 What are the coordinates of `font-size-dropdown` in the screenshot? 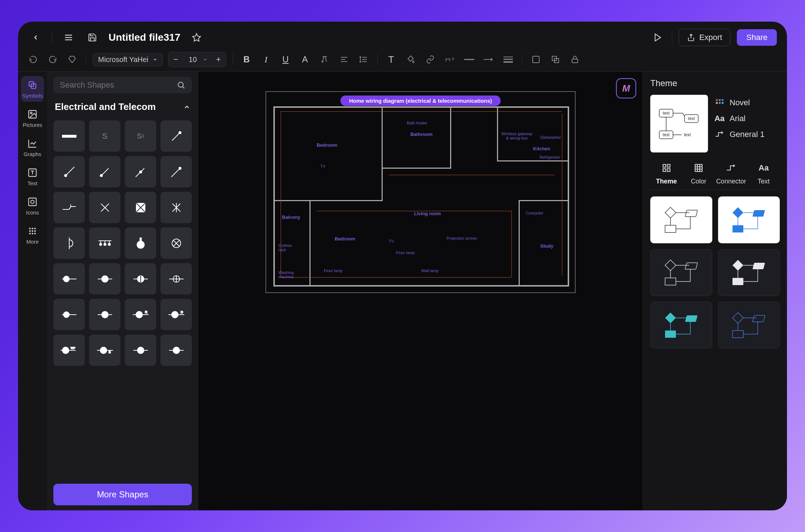 It's located at (207, 59).